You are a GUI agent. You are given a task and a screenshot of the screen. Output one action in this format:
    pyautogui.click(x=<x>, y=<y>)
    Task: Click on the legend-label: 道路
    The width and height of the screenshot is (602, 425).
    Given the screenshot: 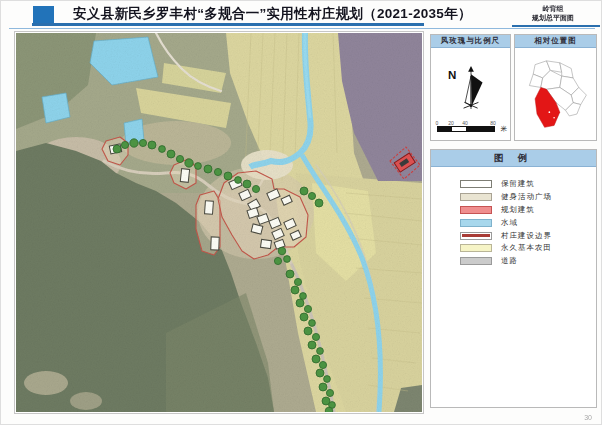 What is the action you would take?
    pyautogui.click(x=510, y=261)
    